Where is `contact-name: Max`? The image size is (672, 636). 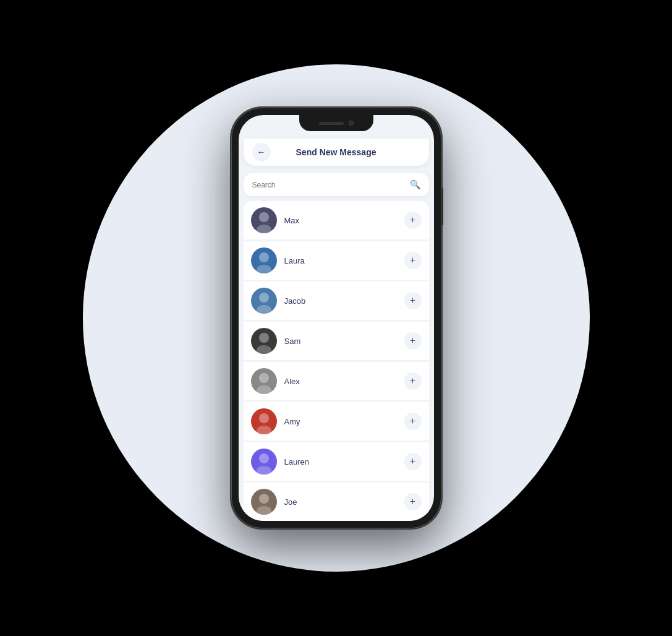
contact-name: Max is located at coordinates (341, 220).